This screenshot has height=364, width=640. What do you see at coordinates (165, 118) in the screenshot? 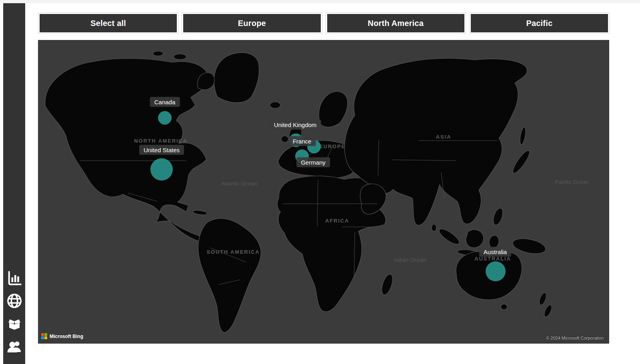
I see `map-bubble-canada` at bounding box center [165, 118].